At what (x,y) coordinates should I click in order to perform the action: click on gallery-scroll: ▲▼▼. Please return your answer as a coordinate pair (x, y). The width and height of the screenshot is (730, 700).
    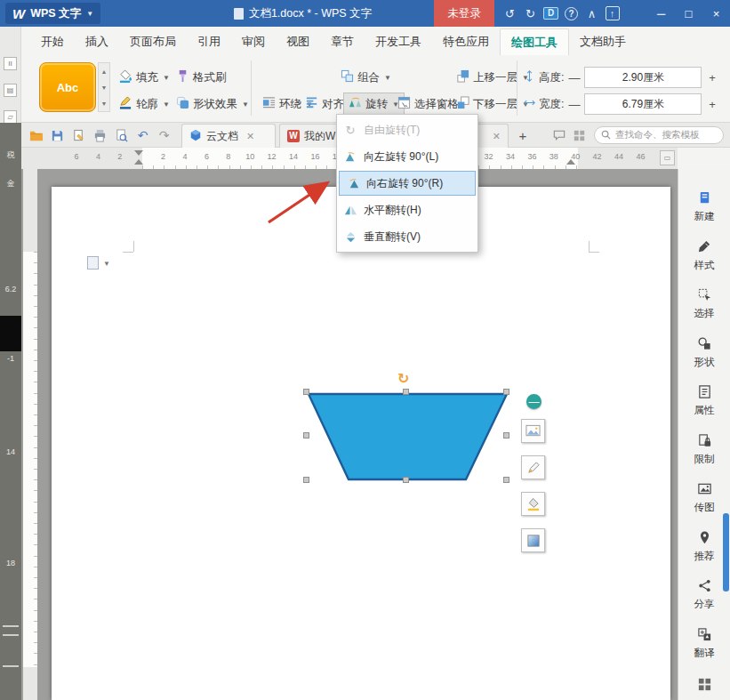
    Looking at the image, I should click on (104, 87).